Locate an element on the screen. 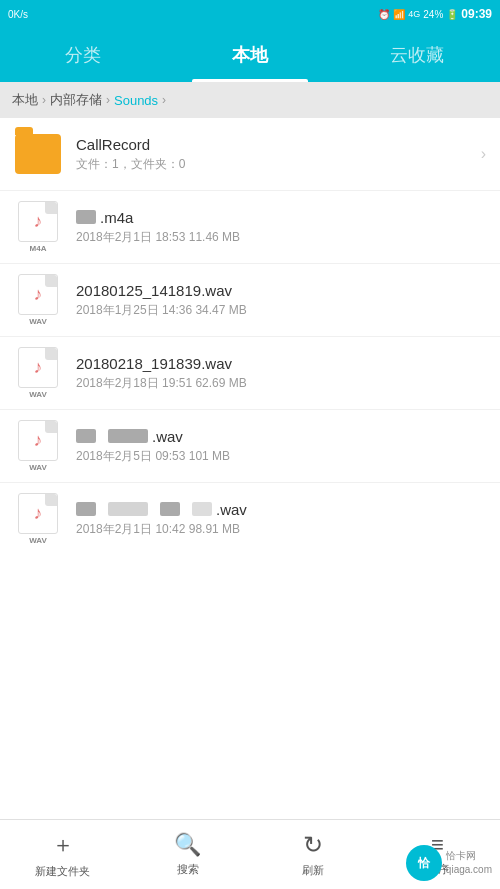 The height and width of the screenshot is (889, 500). list-item: ♪ WAV .wav 2018年2月1日 10:42 98.91 MB is located at coordinates (250, 519).